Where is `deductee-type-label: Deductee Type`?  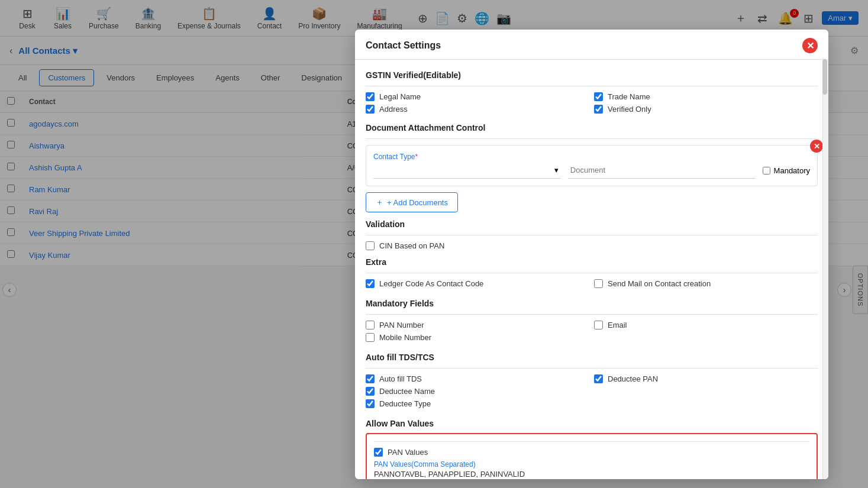 deductee-type-label: Deductee Type is located at coordinates (405, 403).